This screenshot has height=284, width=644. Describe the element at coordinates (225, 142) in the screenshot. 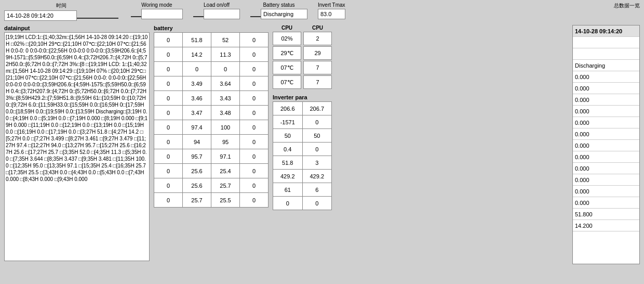

I see `battery-cell-r7-c2: 95` at that location.